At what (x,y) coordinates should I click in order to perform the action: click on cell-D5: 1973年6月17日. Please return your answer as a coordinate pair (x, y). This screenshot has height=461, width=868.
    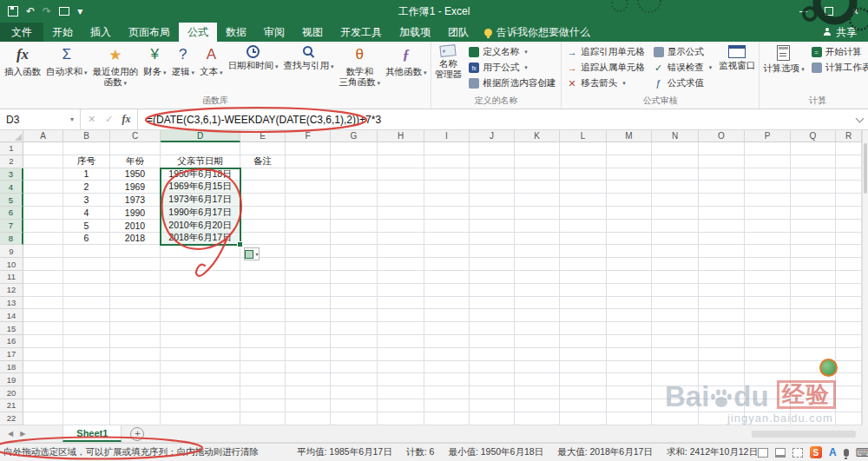
    Looking at the image, I should click on (201, 200).